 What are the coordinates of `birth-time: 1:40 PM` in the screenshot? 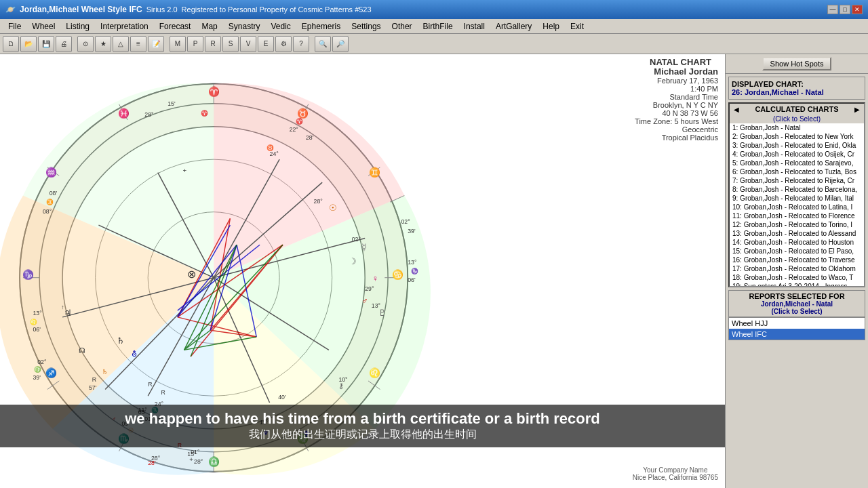 It's located at (677, 89).